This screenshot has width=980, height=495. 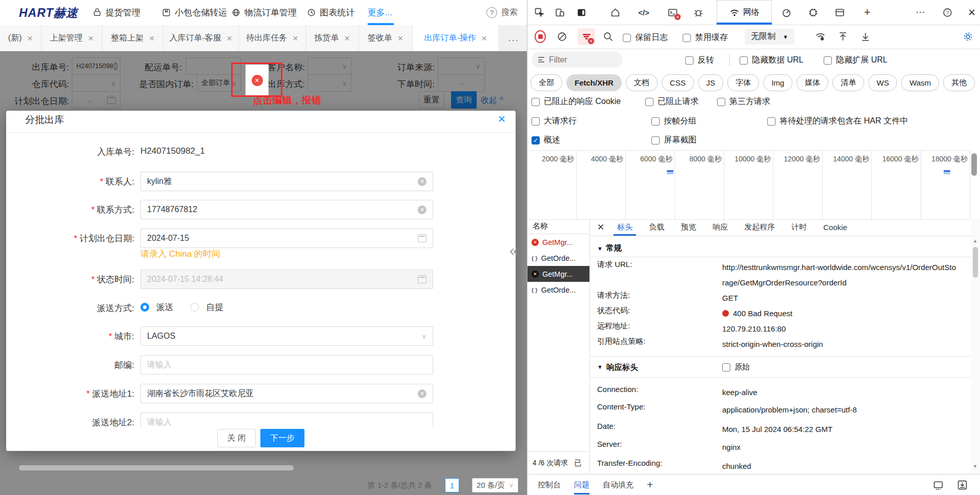 I want to click on big-request-rows-checkbox: 大请求行, so click(x=554, y=121).